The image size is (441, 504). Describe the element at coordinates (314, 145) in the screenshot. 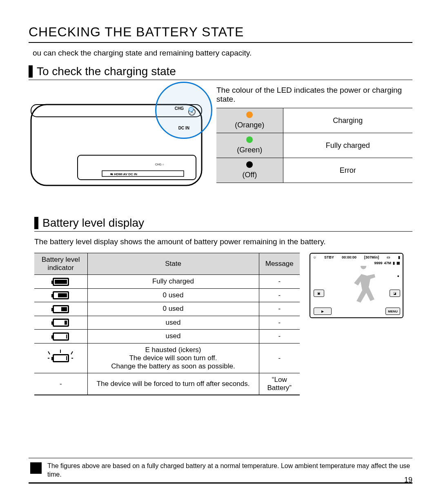

I see `table-row: (Green) Fully charged` at that location.